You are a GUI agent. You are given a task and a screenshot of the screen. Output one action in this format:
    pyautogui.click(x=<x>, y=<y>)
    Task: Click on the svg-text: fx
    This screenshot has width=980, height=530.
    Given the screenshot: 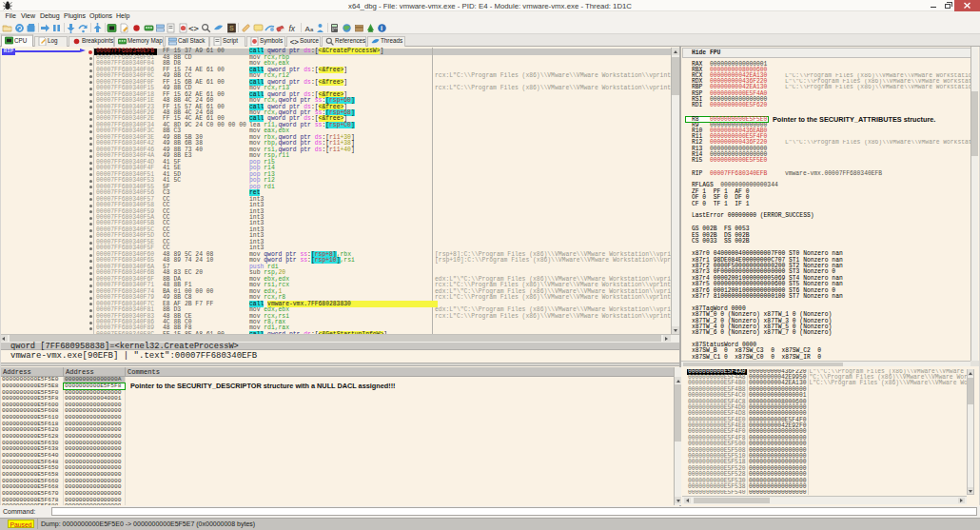 What is the action you would take?
    pyautogui.click(x=291, y=29)
    